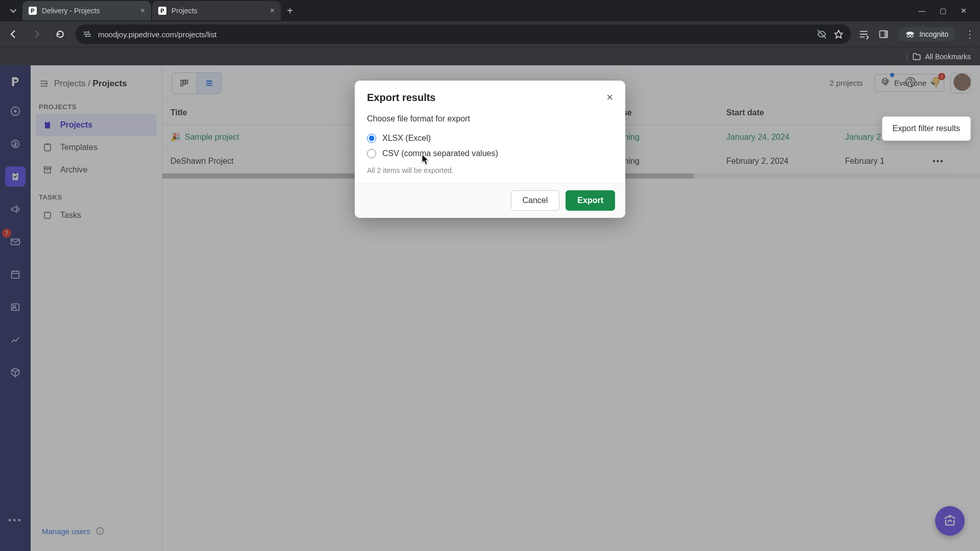 The image size is (980, 551). Describe the element at coordinates (927, 34) in the screenshot. I see `incognito-badge: Incognito` at that location.